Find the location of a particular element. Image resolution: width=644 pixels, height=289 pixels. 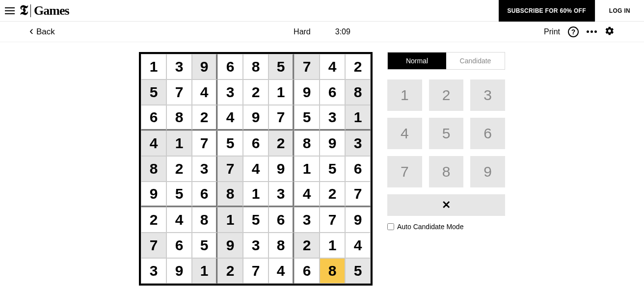

cell-0-4: 8 is located at coordinates (256, 67).